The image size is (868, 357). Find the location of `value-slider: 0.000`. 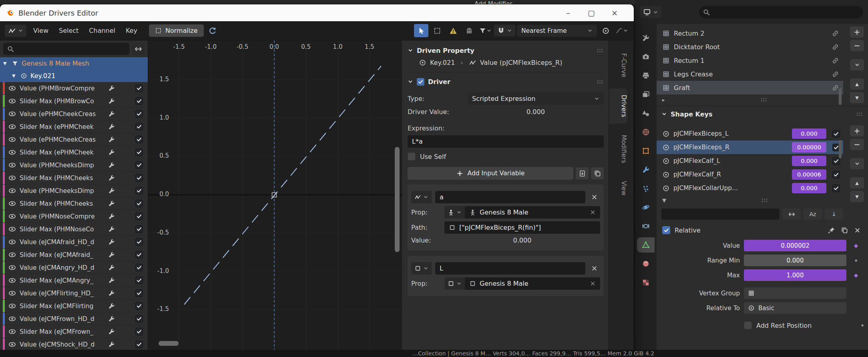

value-slider: 0.000 is located at coordinates (795, 260).